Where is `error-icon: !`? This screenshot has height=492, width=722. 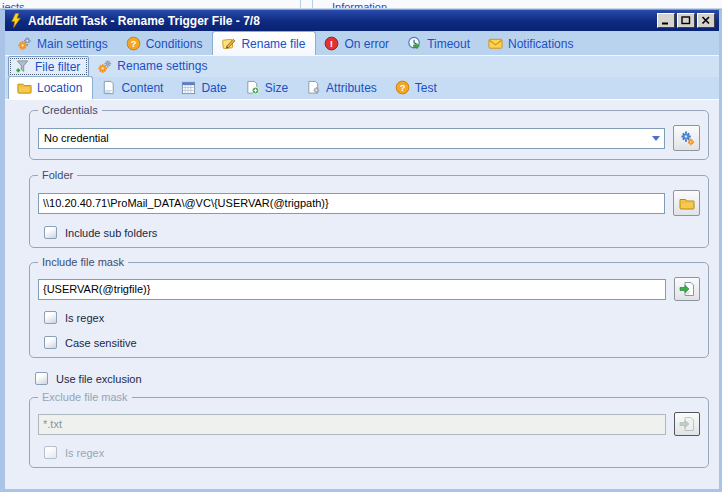
error-icon: ! is located at coordinates (332, 44).